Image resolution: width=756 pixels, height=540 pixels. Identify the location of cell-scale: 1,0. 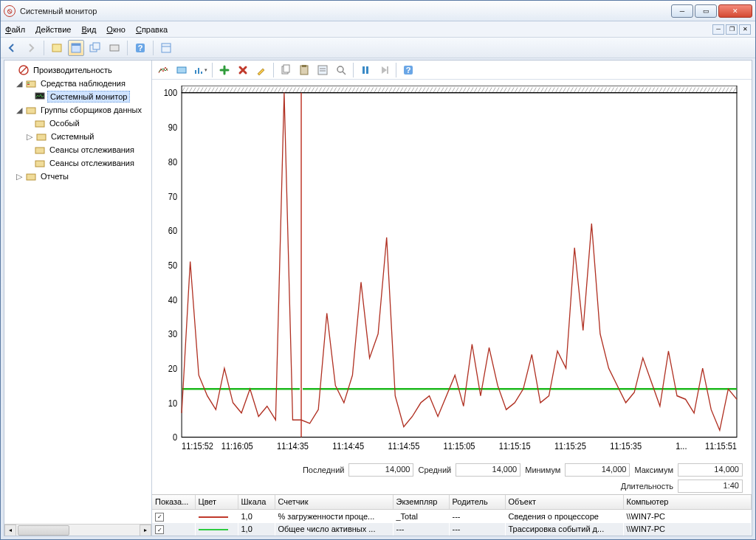
(256, 516).